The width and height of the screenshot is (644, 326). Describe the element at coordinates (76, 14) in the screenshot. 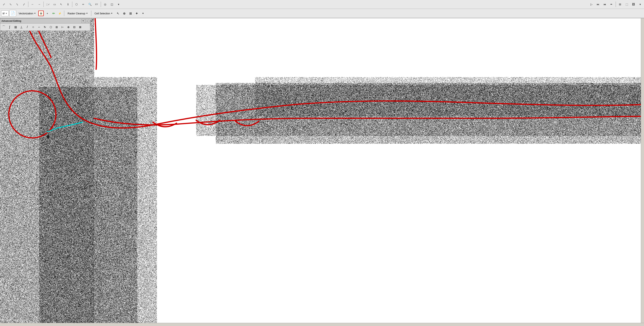

I see `raster-cleanup-label: Raster Cleanup` at that location.